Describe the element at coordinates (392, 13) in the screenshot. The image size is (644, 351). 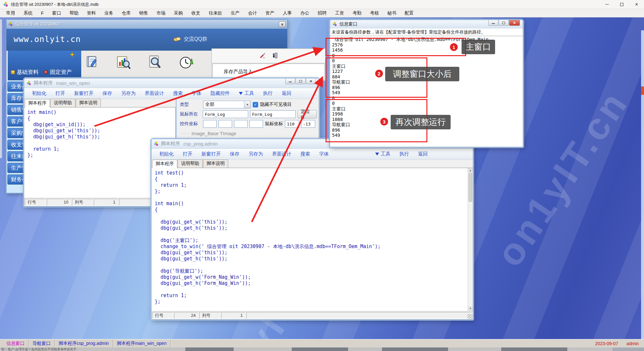
I see `menu-item: 秘书` at that location.